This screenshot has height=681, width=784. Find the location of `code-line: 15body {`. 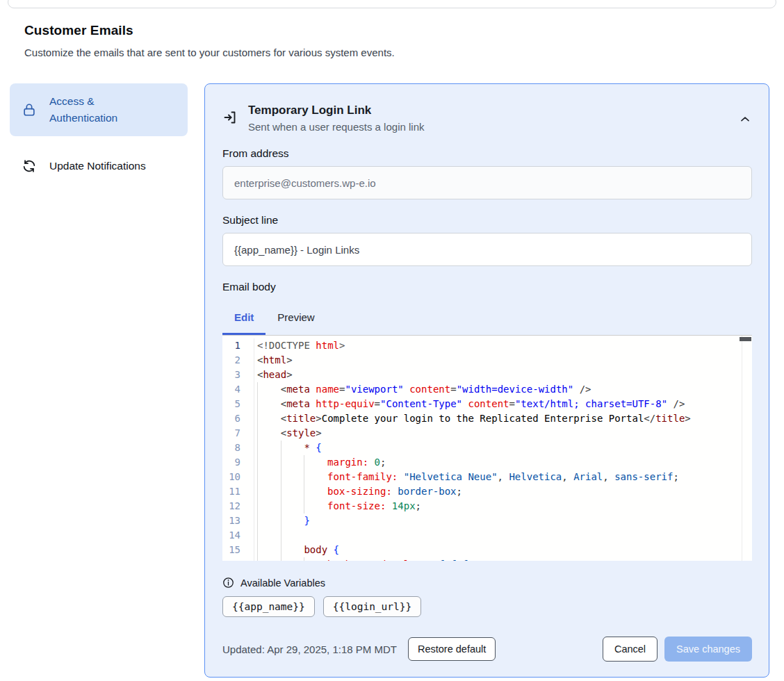

code-line: 15body { is located at coordinates (487, 550).